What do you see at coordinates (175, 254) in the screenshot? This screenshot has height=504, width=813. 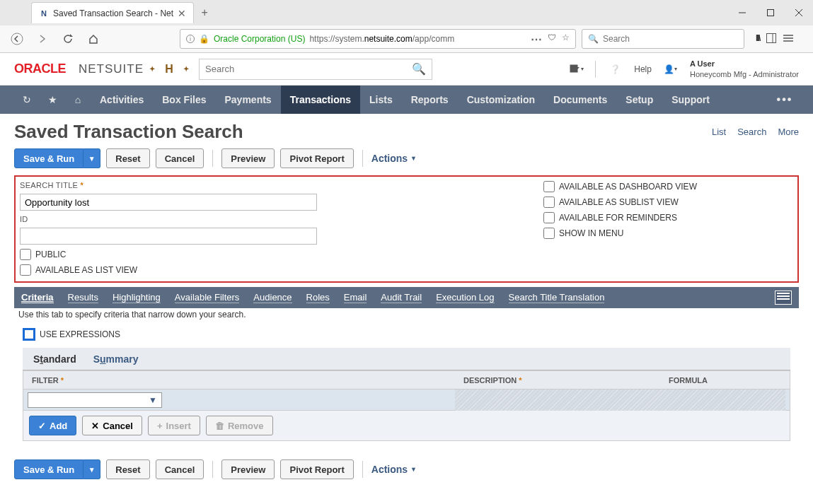 I see `public-checkbox-row: PUBLIC` at bounding box center [175, 254].